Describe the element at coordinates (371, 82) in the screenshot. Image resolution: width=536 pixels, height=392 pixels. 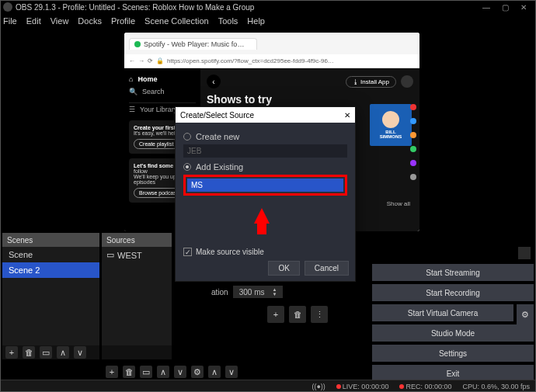
I see `install-app-button: ⭳ Install App` at that location.